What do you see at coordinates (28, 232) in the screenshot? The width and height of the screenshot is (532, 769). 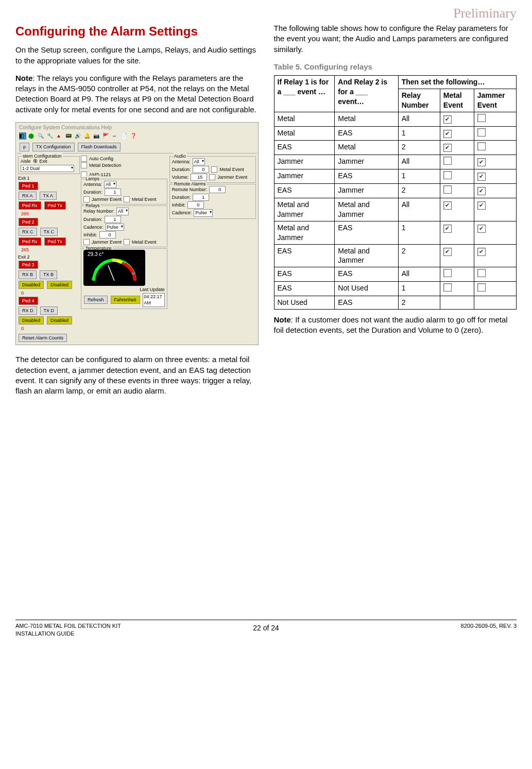 I see `rx: RX C` at bounding box center [28, 232].